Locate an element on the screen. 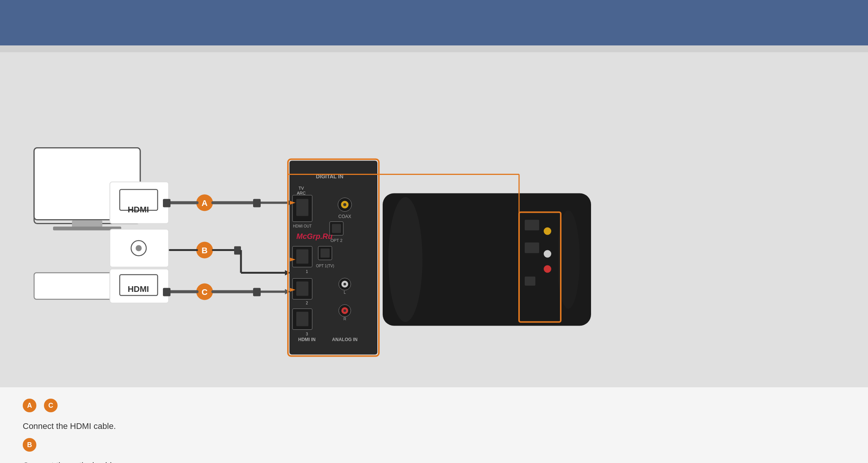 This screenshot has height=463, width=868. svg-text: HDMI OUT is located at coordinates (302, 226).